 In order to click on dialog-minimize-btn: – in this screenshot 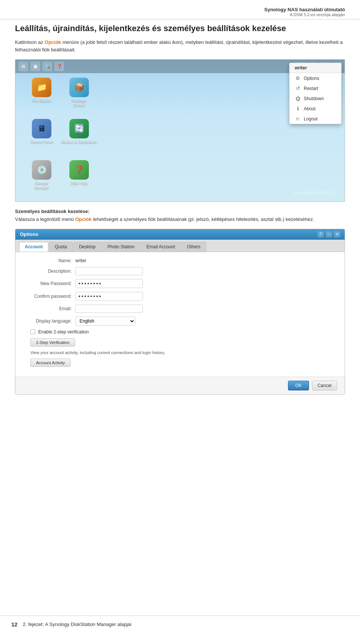, I will do `click(329, 234)`.